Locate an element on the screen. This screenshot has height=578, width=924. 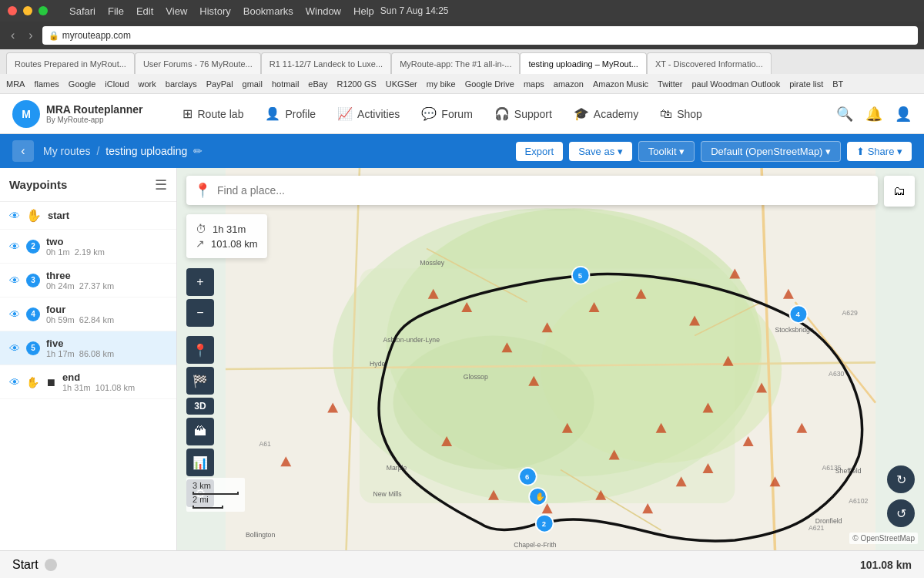
refresh-button-1: ↻ is located at coordinates (901, 479).